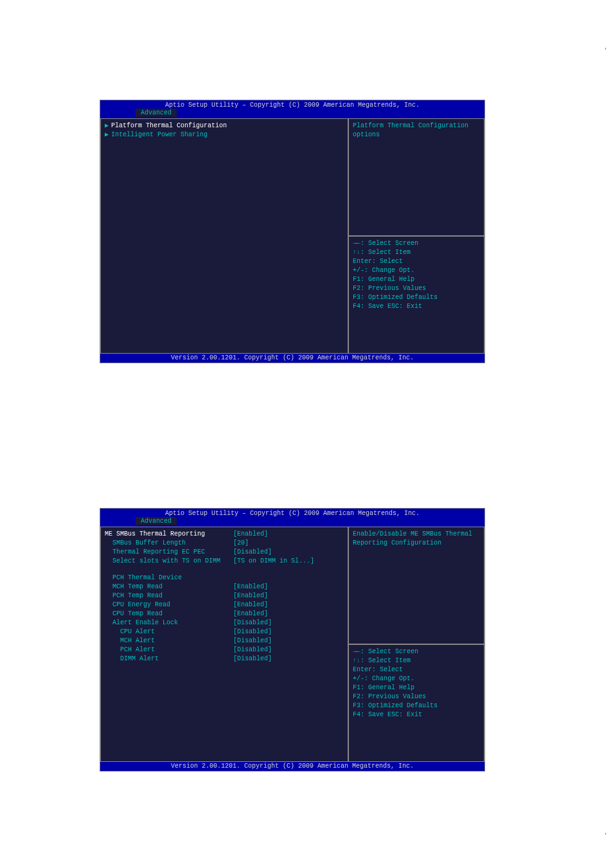 The width and height of the screenshot is (613, 868). I want to click on menu-label: ME SMBus Thermal Reporting, so click(169, 534).